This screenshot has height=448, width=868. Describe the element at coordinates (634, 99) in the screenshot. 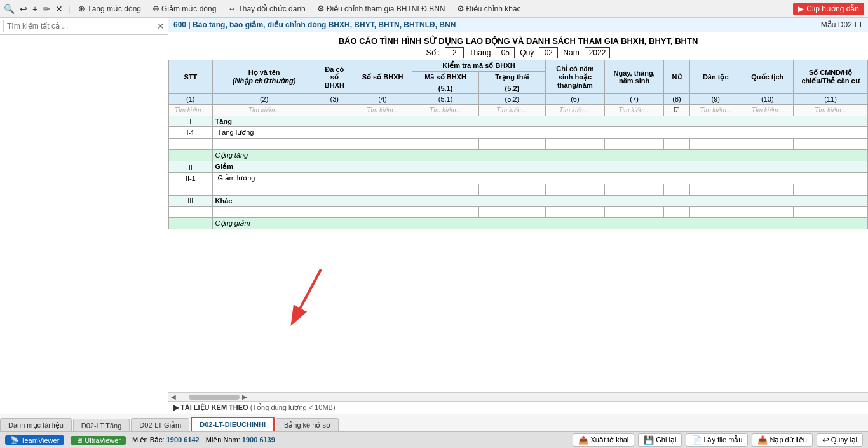

I see `num-7: (7)` at that location.